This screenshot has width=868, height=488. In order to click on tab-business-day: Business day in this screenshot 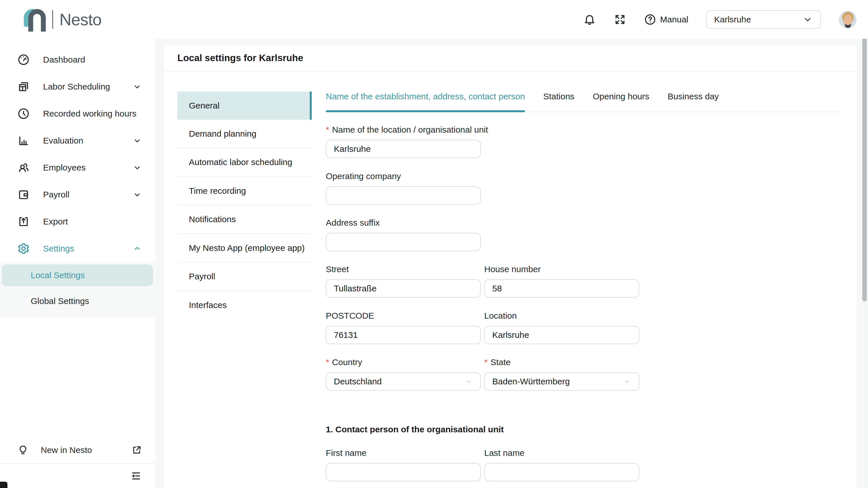, I will do `click(693, 102)`.